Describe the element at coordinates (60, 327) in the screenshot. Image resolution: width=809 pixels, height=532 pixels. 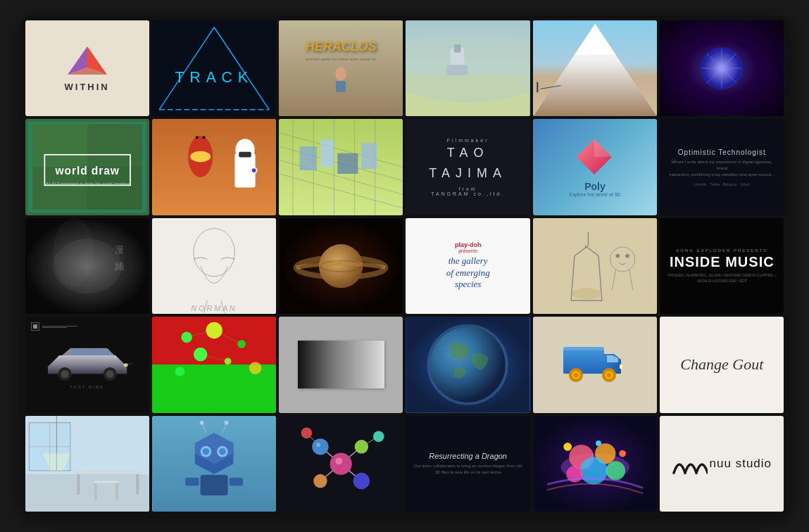
I see `test-ride-lines` at that location.